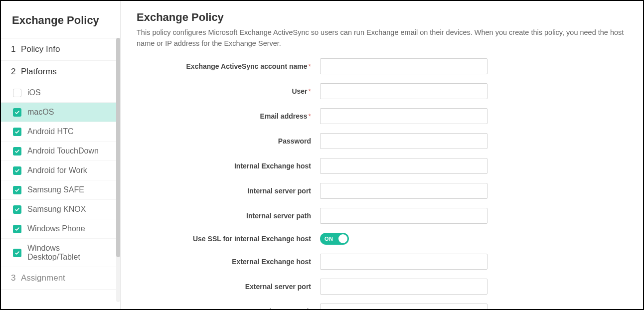 The image size is (644, 310). Describe the element at coordinates (60, 209) in the screenshot. I see `platform-item-samsung-knox: Samsung KNOX` at that location.